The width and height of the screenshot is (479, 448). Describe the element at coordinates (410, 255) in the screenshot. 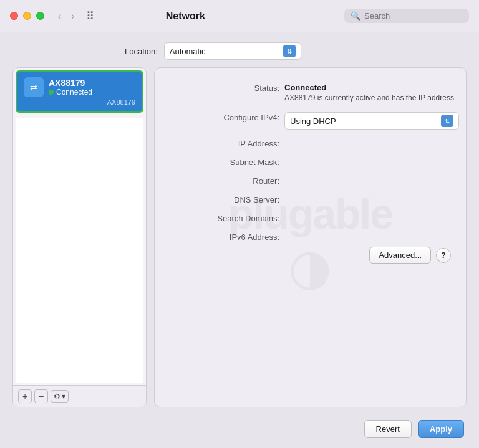

I see `advanced-area: Advanced... ?` at that location.